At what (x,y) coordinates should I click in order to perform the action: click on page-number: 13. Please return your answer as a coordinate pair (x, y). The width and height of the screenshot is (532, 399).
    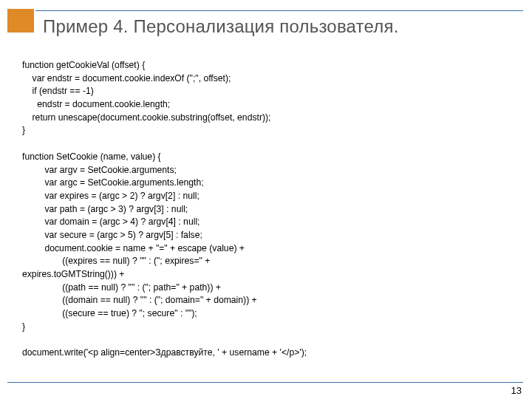
    Looking at the image, I should click on (516, 390).